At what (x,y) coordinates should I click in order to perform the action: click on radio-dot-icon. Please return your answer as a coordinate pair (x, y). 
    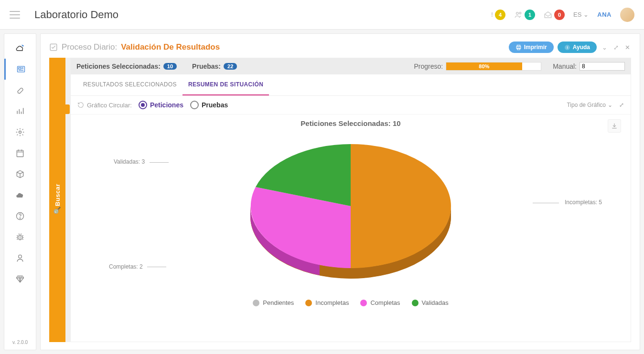
    Looking at the image, I should click on (143, 105).